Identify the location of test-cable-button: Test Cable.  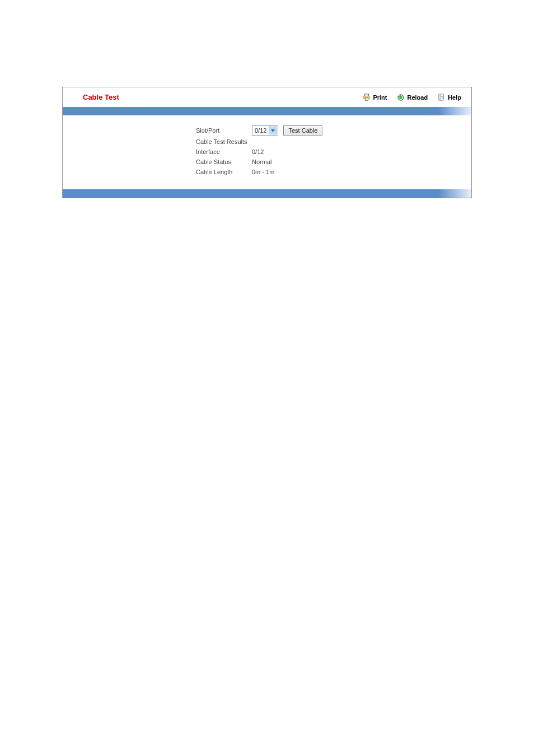
(303, 130).